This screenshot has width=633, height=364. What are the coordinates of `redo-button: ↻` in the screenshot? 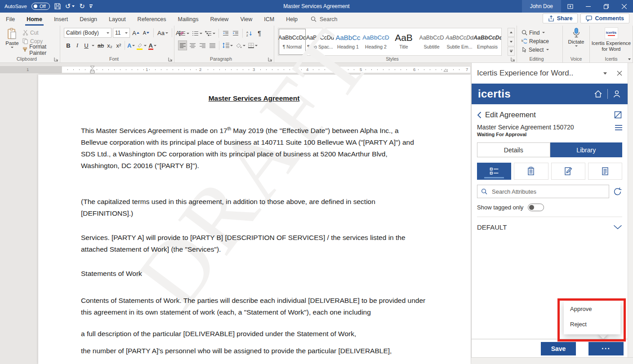 It's located at (82, 6).